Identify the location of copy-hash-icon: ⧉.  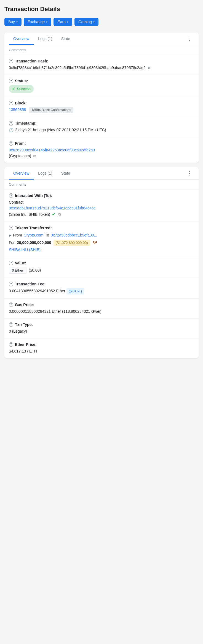
(149, 68).